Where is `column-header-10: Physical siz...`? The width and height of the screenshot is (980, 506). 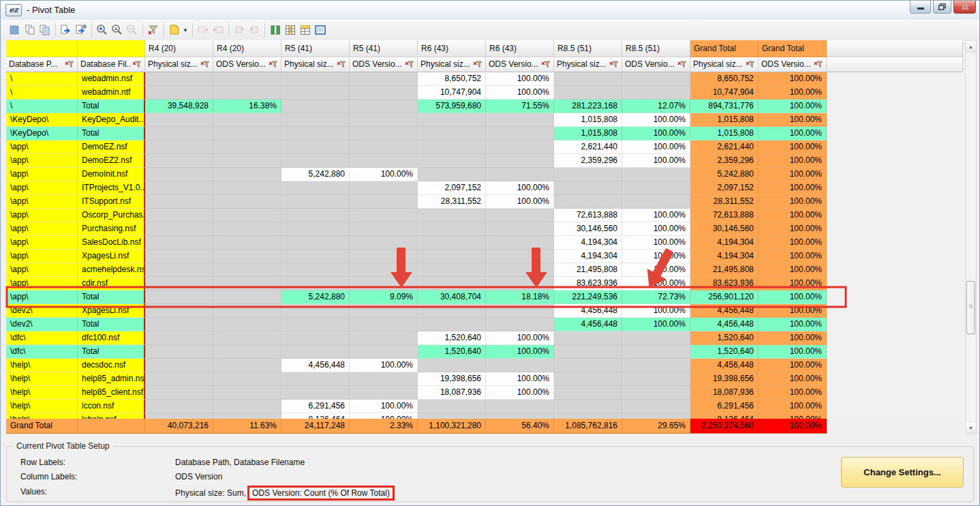 column-header-10: Physical siz... is located at coordinates (724, 65).